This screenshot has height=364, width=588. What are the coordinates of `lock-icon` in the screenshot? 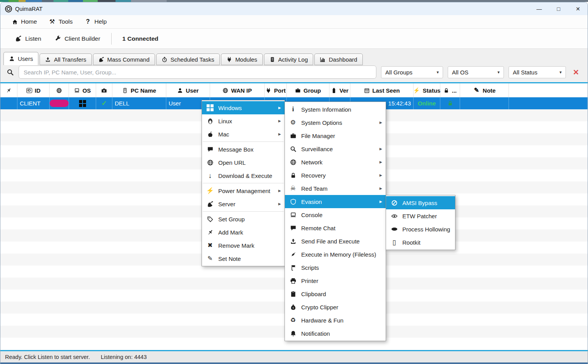 It's located at (293, 175).